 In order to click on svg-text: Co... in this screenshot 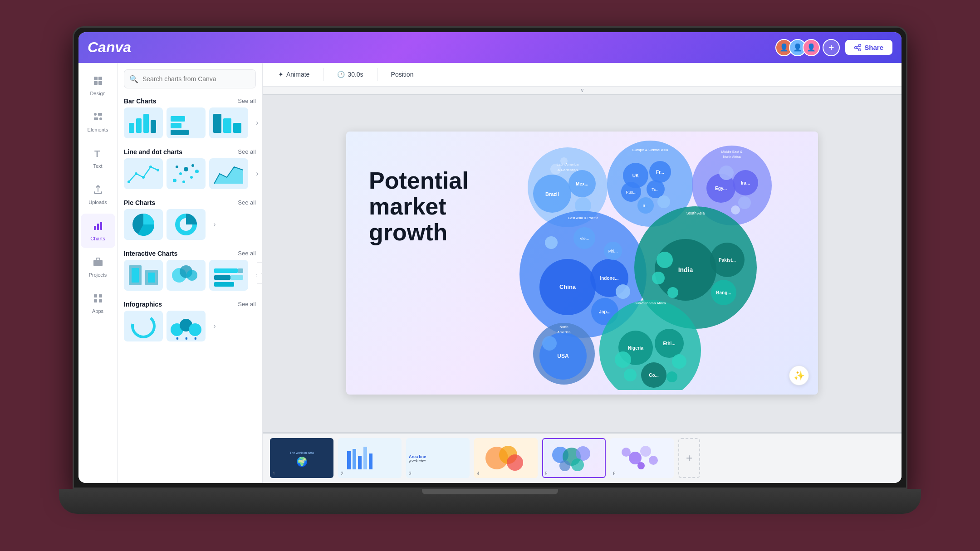, I will do `click(654, 375)`.